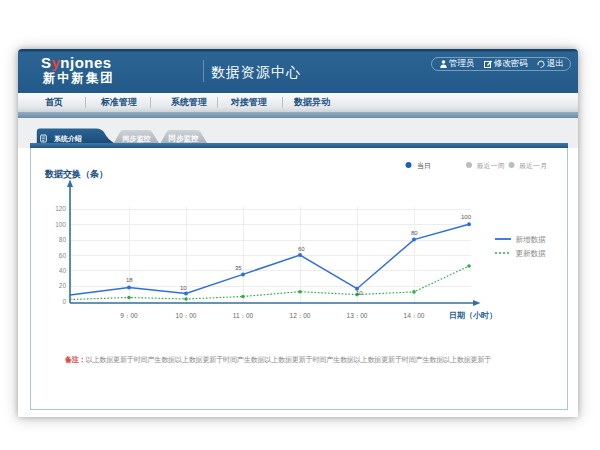 Image resolution: width=600 pixels, height=450 pixels. Describe the element at coordinates (68, 138) in the screenshot. I see `svg-text: 系统介绍` at that location.